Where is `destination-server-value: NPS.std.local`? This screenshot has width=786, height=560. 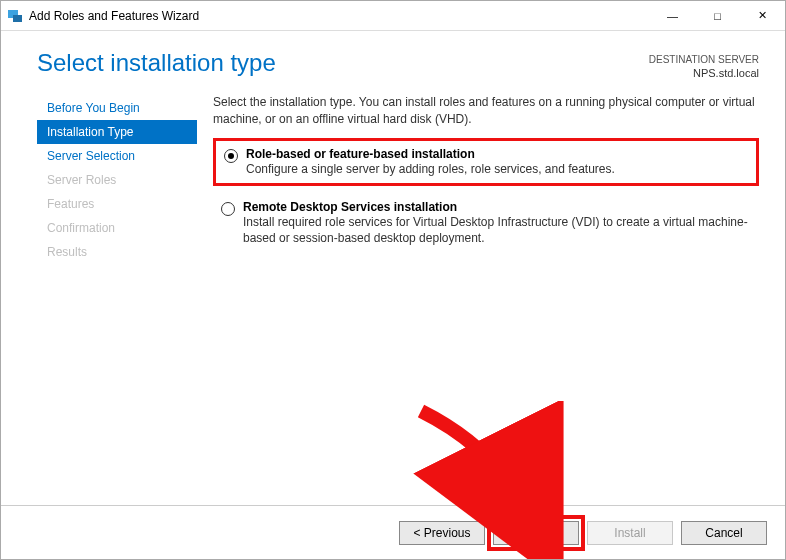
destination-server-value: NPS.std.local is located at coordinates (704, 73).